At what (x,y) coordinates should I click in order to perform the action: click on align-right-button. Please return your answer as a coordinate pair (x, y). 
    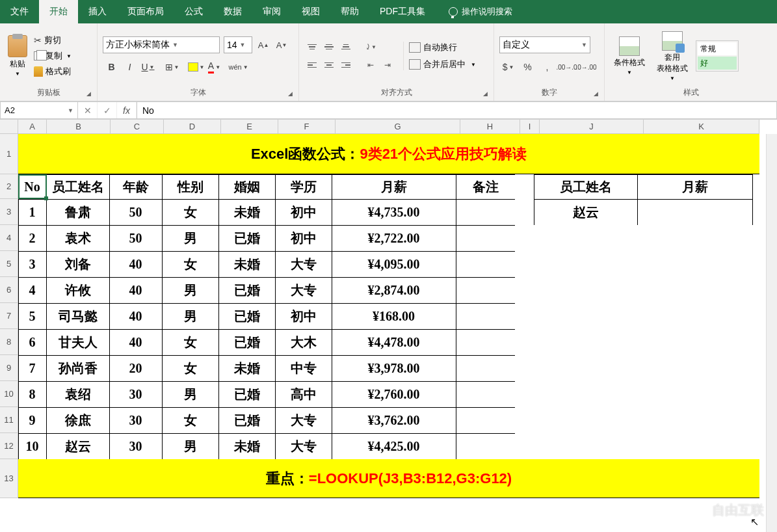
    Looking at the image, I should click on (346, 65).